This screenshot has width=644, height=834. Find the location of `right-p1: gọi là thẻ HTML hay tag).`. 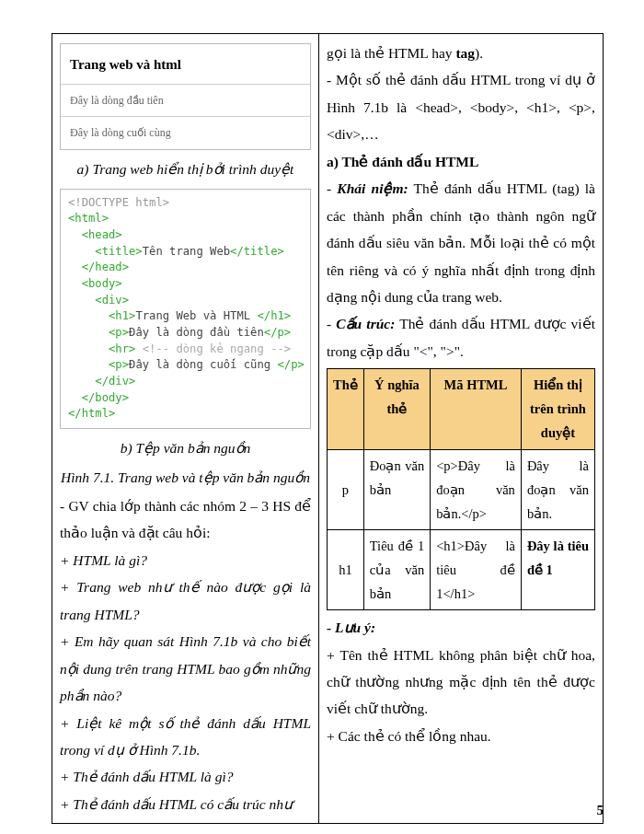

right-p1: gọi là thẻ HTML hay tag). is located at coordinates (461, 53).